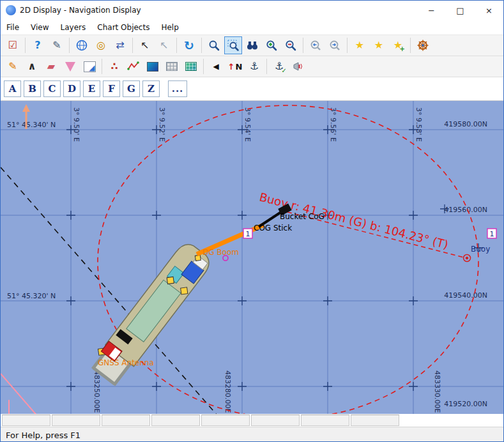 The width and height of the screenshot is (504, 442). What do you see at coordinates (43, 436) in the screenshot?
I see `status-text: For Help, press F1` at bounding box center [43, 436].